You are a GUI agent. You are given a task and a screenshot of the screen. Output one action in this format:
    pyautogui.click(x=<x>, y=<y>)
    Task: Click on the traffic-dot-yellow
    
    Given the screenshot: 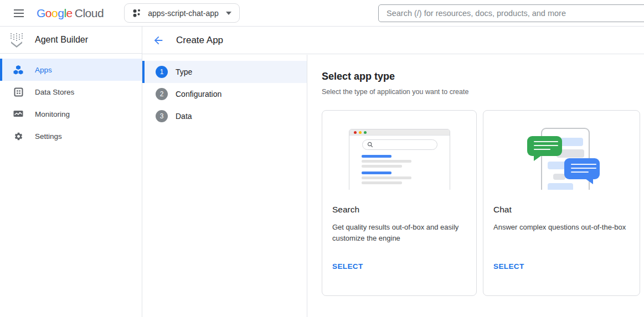 What is the action you would take?
    pyautogui.click(x=360, y=133)
    